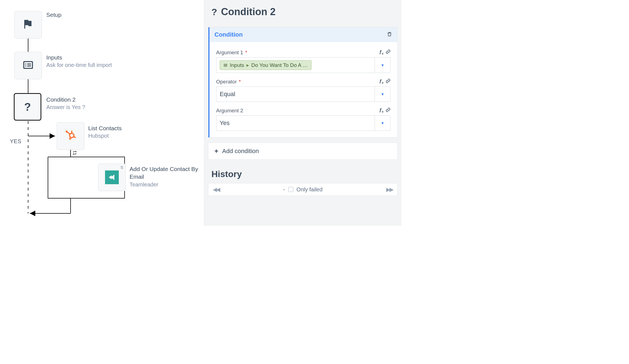 Image resolution: width=629 pixels, height=364 pixels. What do you see at coordinates (248, 12) in the screenshot?
I see `panel-title-text: Condition 2` at bounding box center [248, 12].